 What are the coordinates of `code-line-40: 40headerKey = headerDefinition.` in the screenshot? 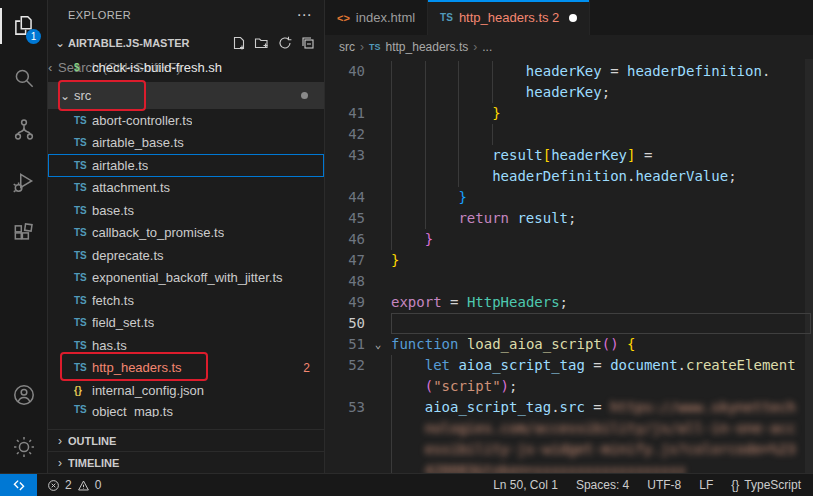 It's located at (569, 72).